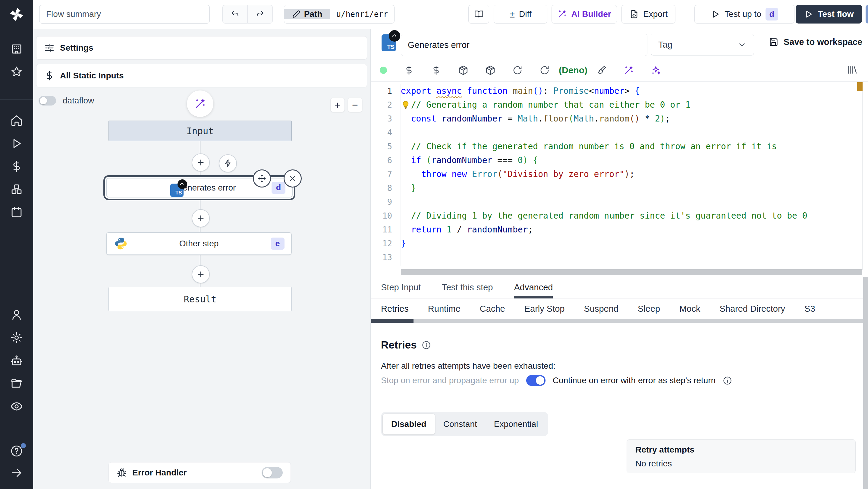 The image size is (868, 489). I want to click on language-label: (Deno), so click(573, 70).